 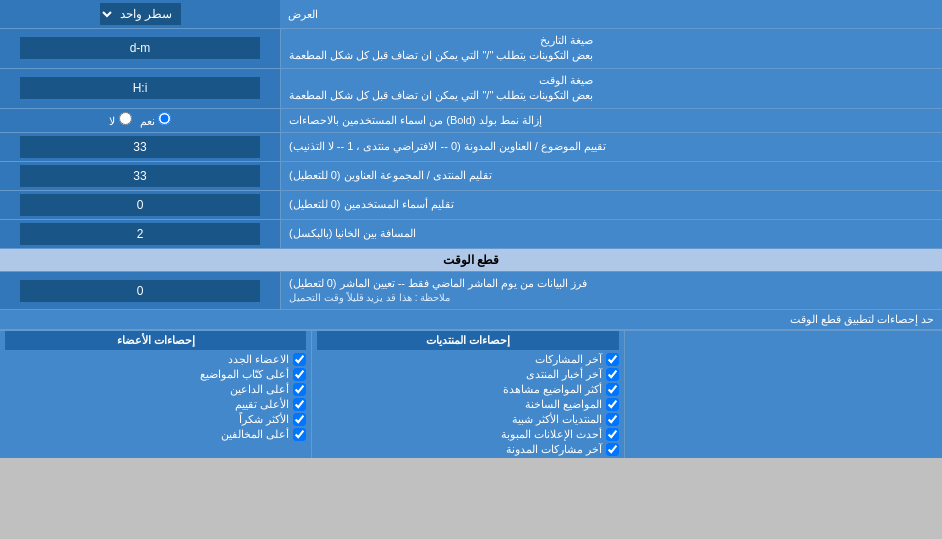 What do you see at coordinates (164, 118) in the screenshot?
I see `radio-yes` at bounding box center [164, 118].